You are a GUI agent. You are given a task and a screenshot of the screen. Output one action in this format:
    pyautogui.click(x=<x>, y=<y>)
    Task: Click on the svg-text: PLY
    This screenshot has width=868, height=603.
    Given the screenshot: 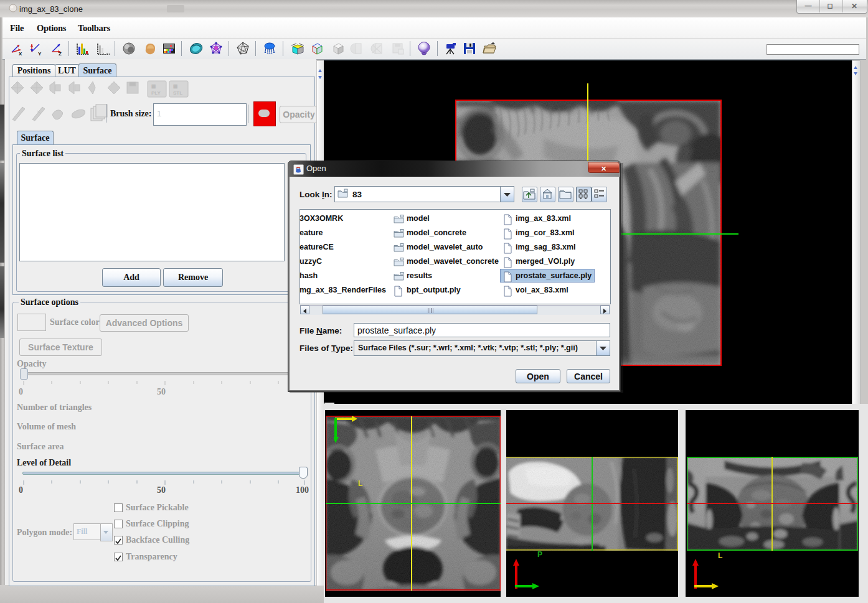 What is the action you would take?
    pyautogui.click(x=156, y=93)
    